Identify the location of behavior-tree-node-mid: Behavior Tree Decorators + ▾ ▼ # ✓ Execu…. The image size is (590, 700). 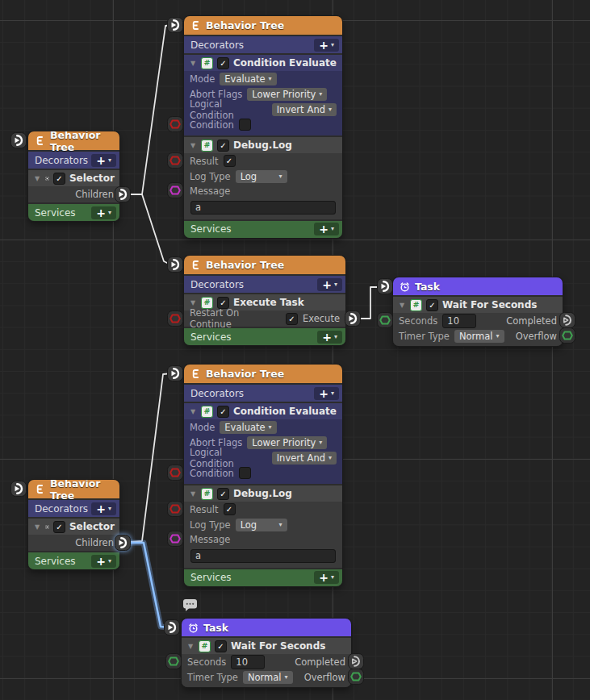
(265, 300).